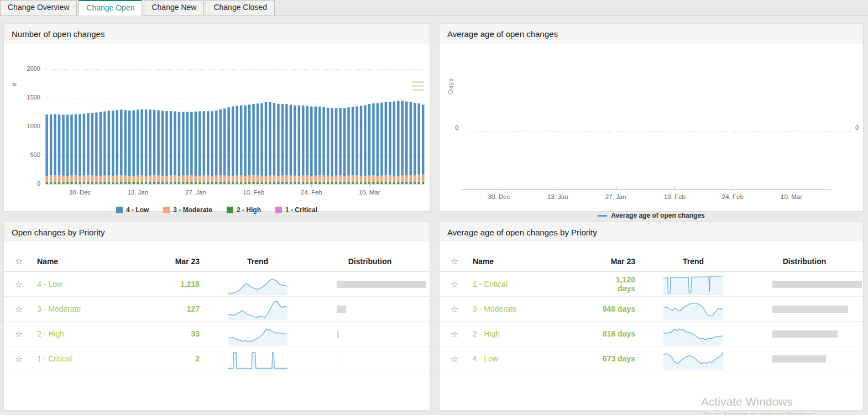 This screenshot has width=868, height=415. Describe the element at coordinates (616, 261) in the screenshot. I see `column-header-date: Mar 23` at that location.